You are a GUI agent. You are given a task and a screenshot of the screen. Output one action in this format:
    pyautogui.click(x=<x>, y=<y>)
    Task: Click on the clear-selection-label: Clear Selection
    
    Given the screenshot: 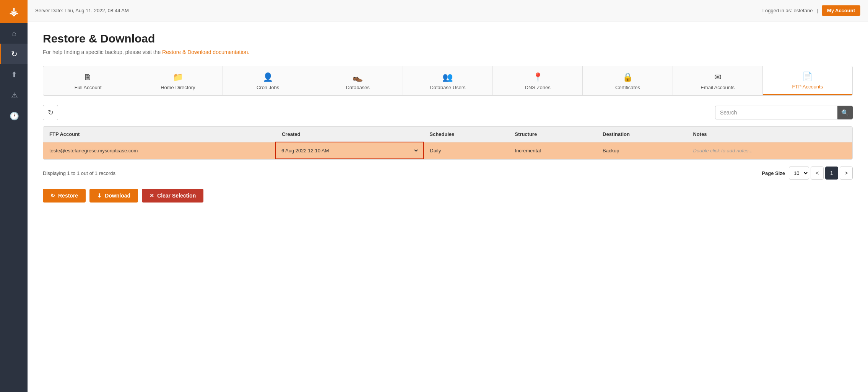 What is the action you would take?
    pyautogui.click(x=177, y=196)
    